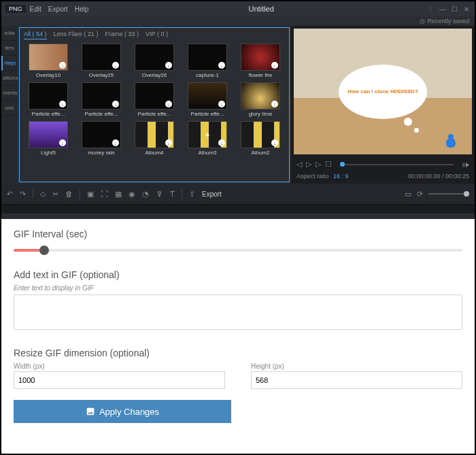  What do you see at coordinates (76, 35) in the screenshot?
I see `library-tab-lens-flare: Lens Flare ( 21 )` at bounding box center [76, 35].